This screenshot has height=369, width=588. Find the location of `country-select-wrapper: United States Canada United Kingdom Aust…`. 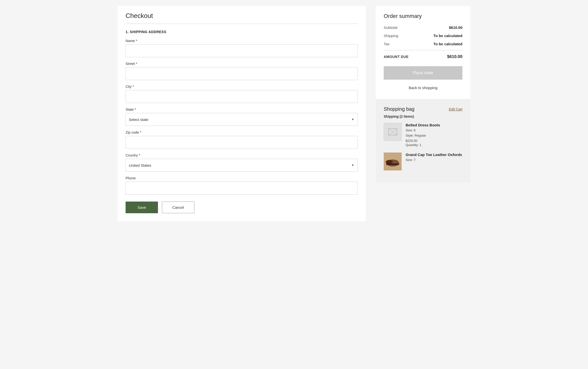

country-select-wrapper: United States Canada United Kingdom Aust… is located at coordinates (242, 165).